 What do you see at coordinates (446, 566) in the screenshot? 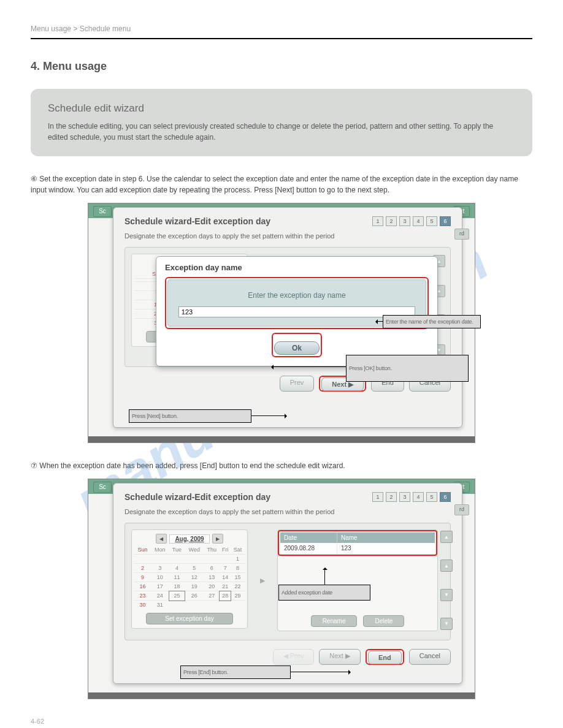
I see `scroll-up-button: ▲` at bounding box center [446, 566].